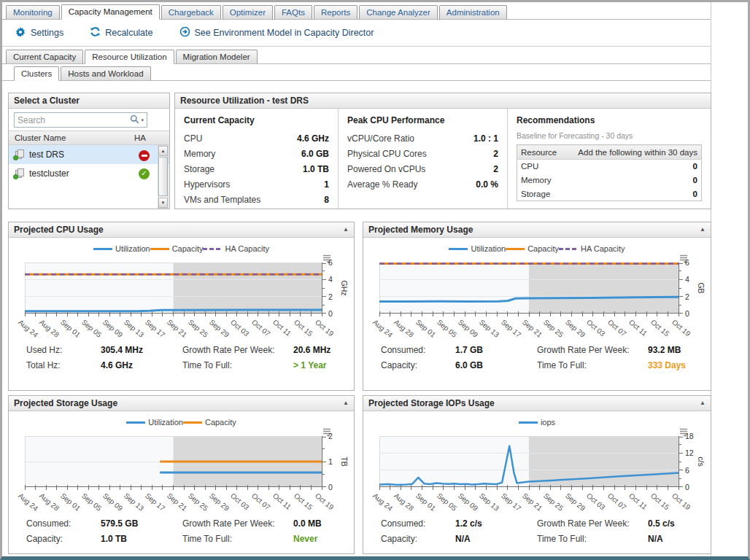  Describe the element at coordinates (111, 12) in the screenshot. I see `tab-capacity-management: Capacity Management` at that location.